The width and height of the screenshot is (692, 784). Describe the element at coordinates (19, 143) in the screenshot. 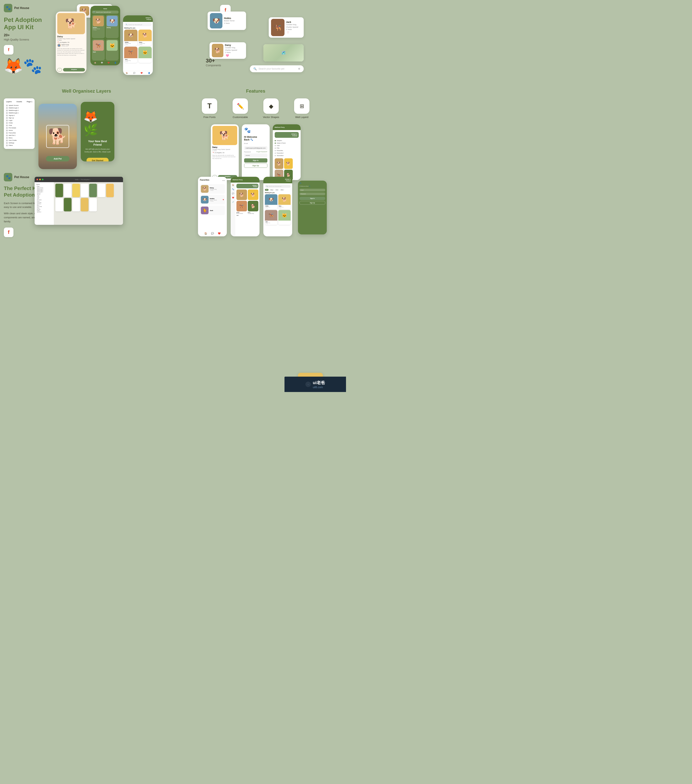

I see `layer-item: Settings` at that location.